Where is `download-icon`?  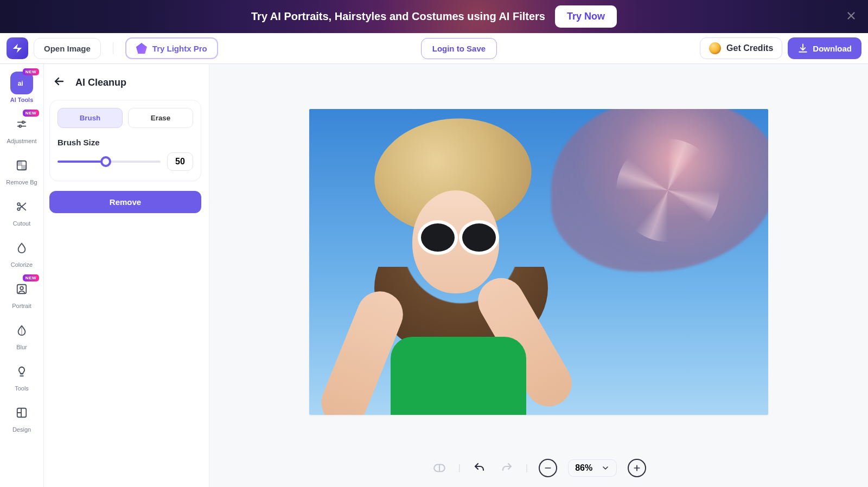
download-icon is located at coordinates (803, 48).